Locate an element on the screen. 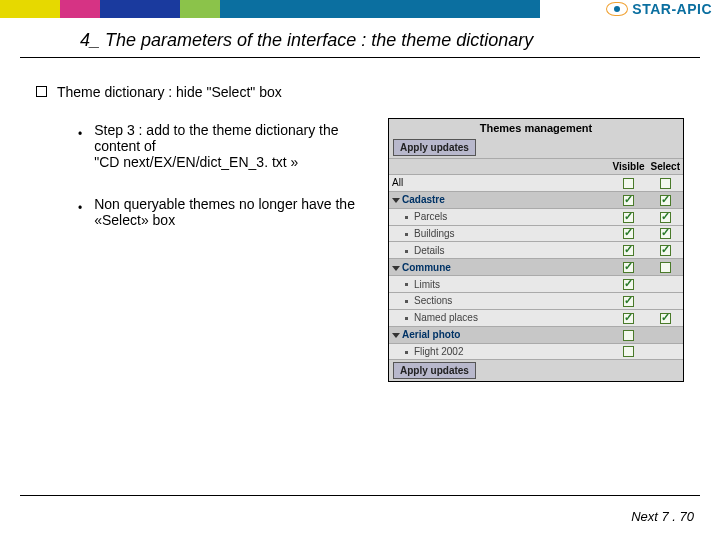 This screenshot has height=540, width=720. row-all: All is located at coordinates (536, 184).